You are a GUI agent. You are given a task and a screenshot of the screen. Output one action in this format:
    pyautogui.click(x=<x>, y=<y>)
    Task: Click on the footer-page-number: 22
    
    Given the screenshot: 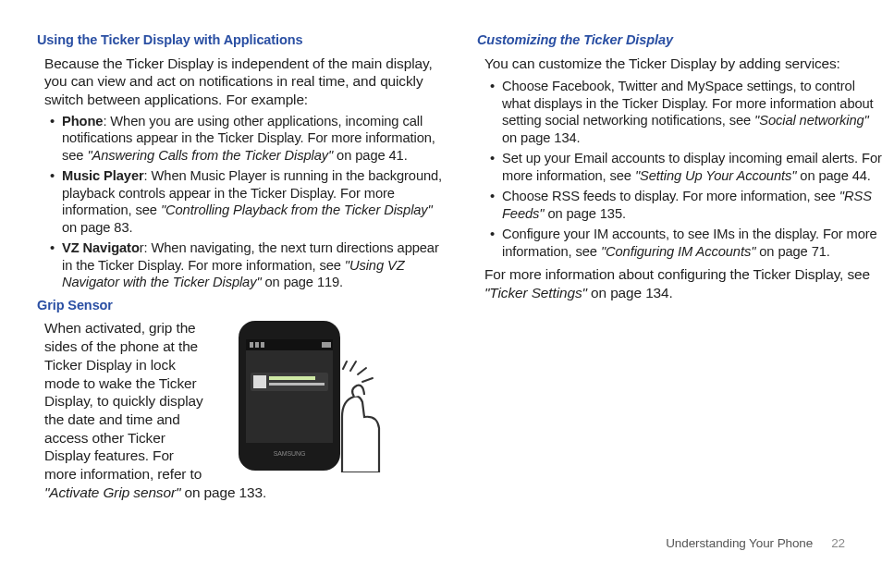 What is the action you would take?
    pyautogui.click(x=838, y=544)
    